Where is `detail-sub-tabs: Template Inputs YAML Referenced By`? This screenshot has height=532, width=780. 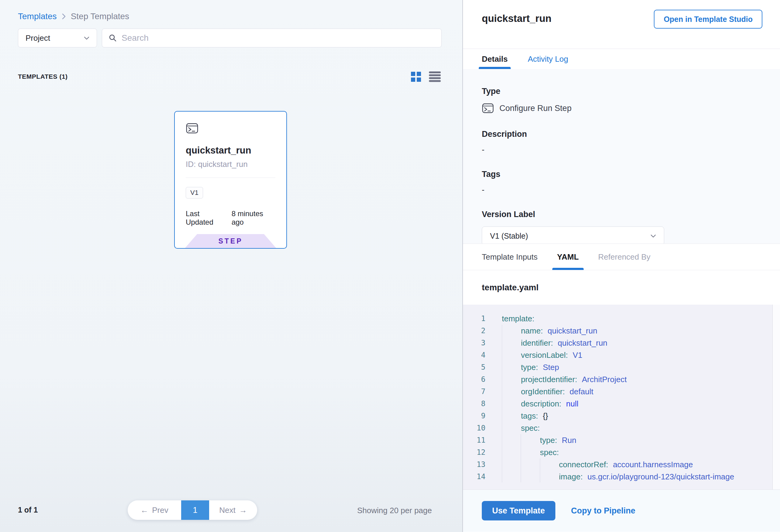
detail-sub-tabs: Template Inputs YAML Referenced By is located at coordinates (622, 257).